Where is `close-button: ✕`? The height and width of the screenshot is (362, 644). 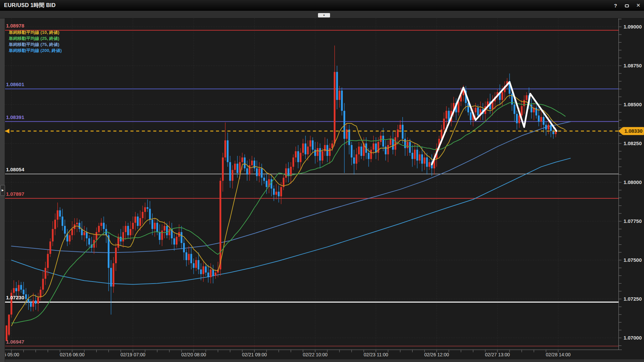
close-button: ✕ is located at coordinates (638, 5).